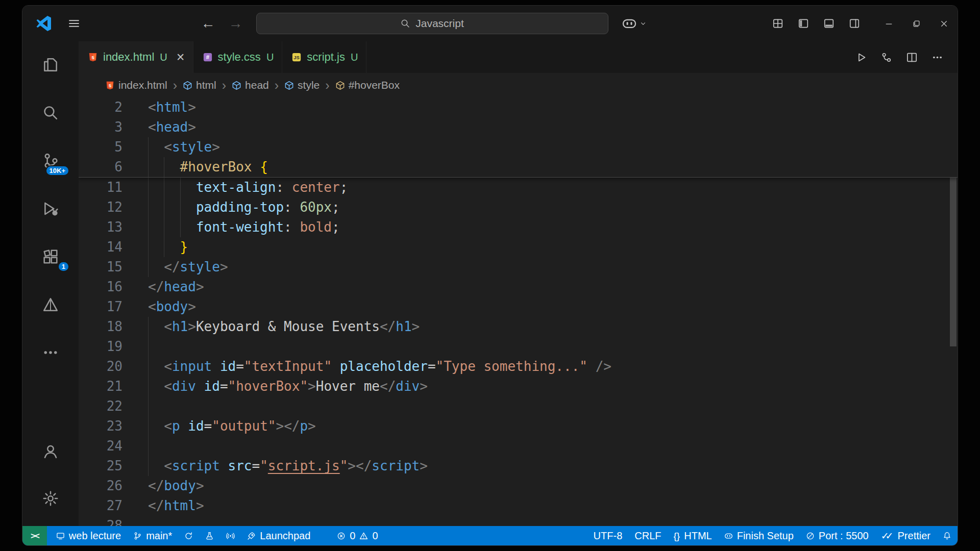 This screenshot has width=980, height=551. What do you see at coordinates (268, 386) in the screenshot?
I see `code-token: "hoverBox"` at bounding box center [268, 386].